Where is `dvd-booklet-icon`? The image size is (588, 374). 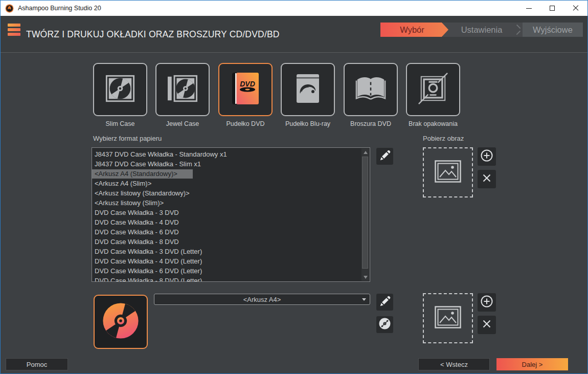 dvd-booklet-icon is located at coordinates (371, 90).